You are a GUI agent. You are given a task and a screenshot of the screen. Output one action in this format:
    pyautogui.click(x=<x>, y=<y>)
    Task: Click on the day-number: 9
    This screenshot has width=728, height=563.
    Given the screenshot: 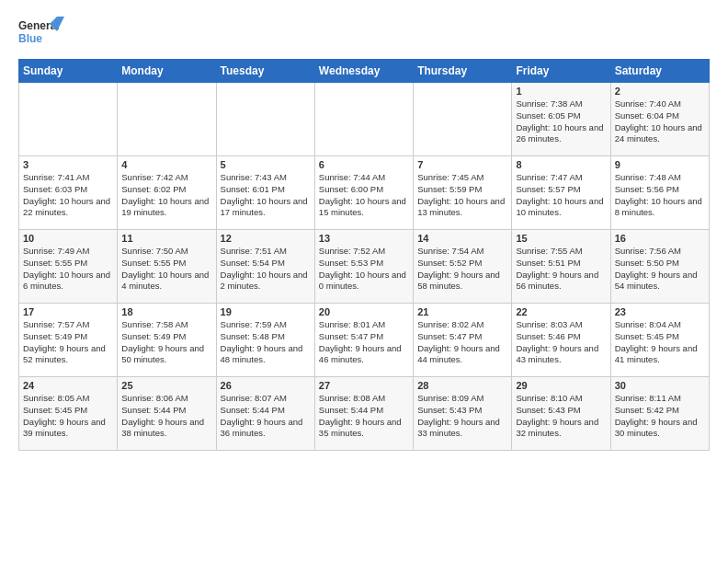 What is the action you would take?
    pyautogui.click(x=660, y=165)
    